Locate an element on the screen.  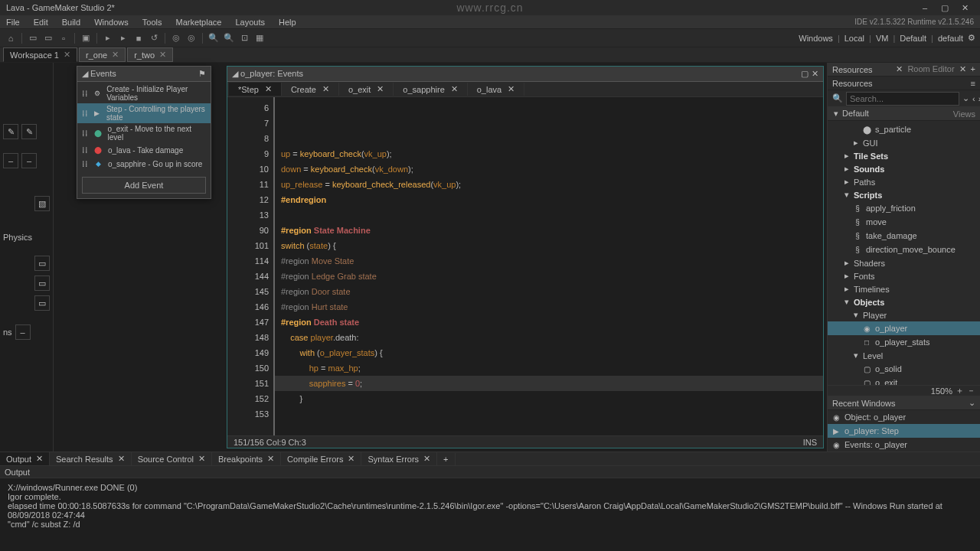
event-item: ⁞⁞⬤o_exit - Move to the next level is located at coordinates (144, 133).